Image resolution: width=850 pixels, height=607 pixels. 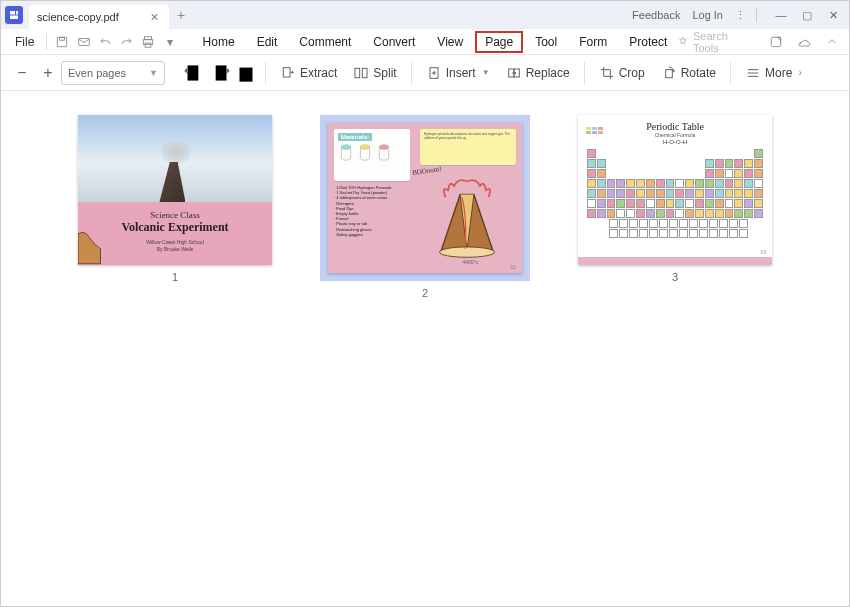 I want to click on page-thumbnail-2: Materials: Hydrogen peroxide decomposes …, so click(x=425, y=207).